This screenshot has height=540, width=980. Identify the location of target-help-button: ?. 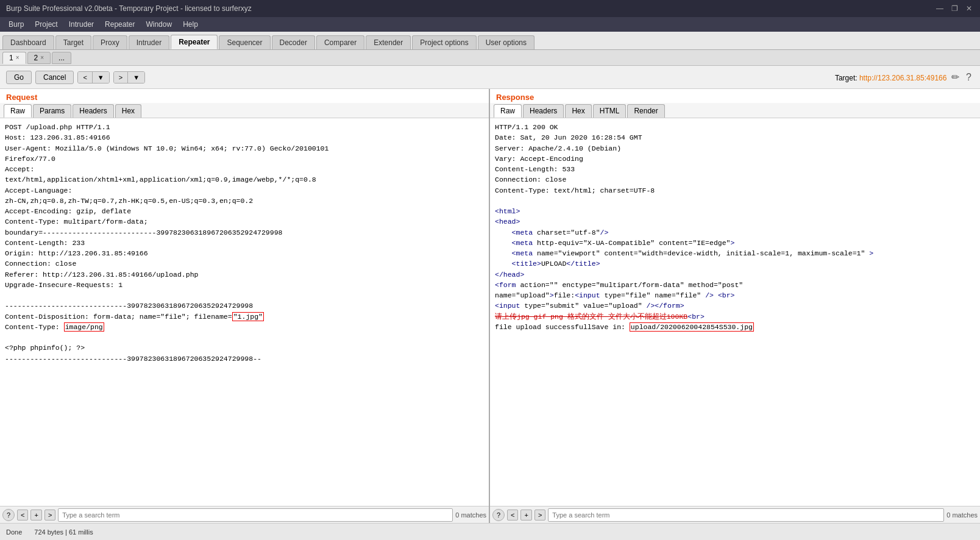
(969, 77).